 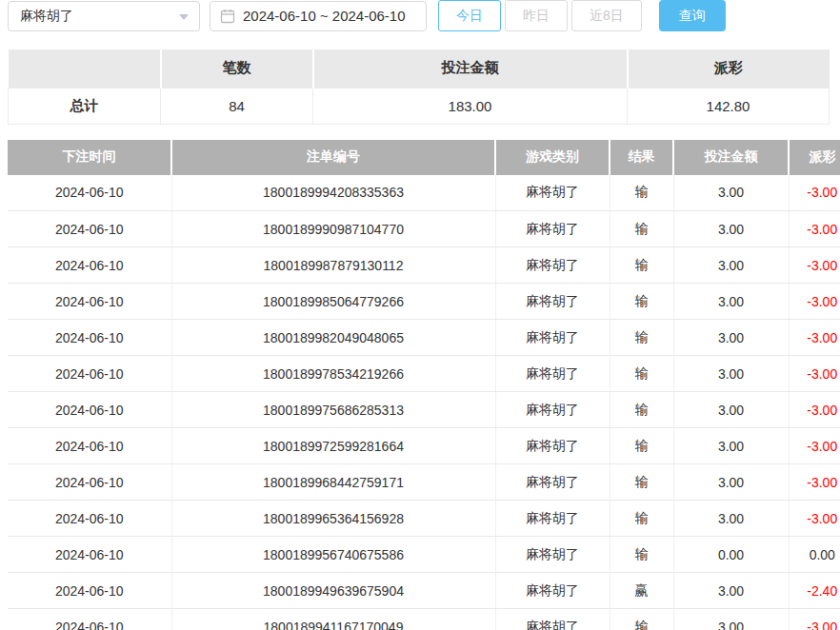 What do you see at coordinates (333, 555) in the screenshot?
I see `cell-order-number: 1800189956740675586` at bounding box center [333, 555].